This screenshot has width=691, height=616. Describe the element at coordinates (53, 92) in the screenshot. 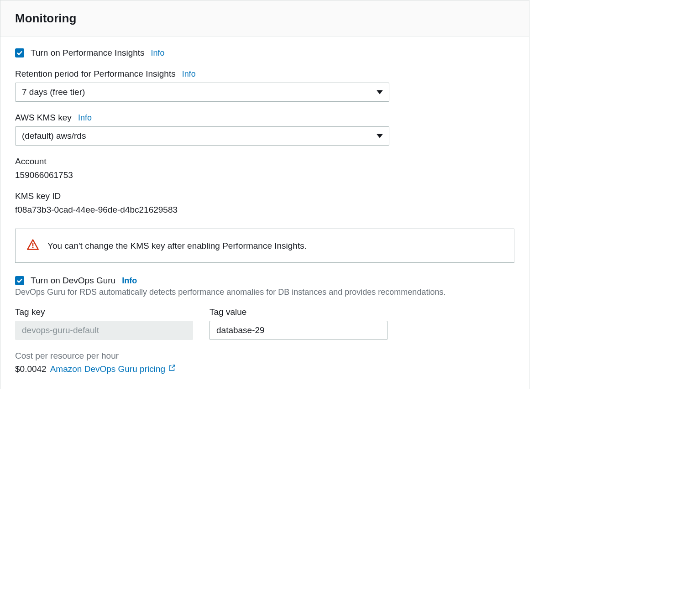

I see `retention-select-value: 7 days (free tier)` at that location.